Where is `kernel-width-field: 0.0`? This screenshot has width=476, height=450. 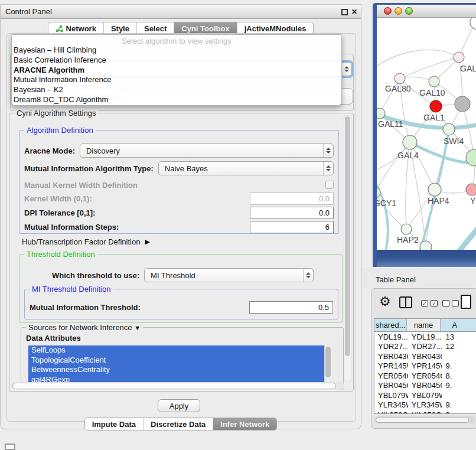 kernel-width-field: 0.0 is located at coordinates (292, 198).